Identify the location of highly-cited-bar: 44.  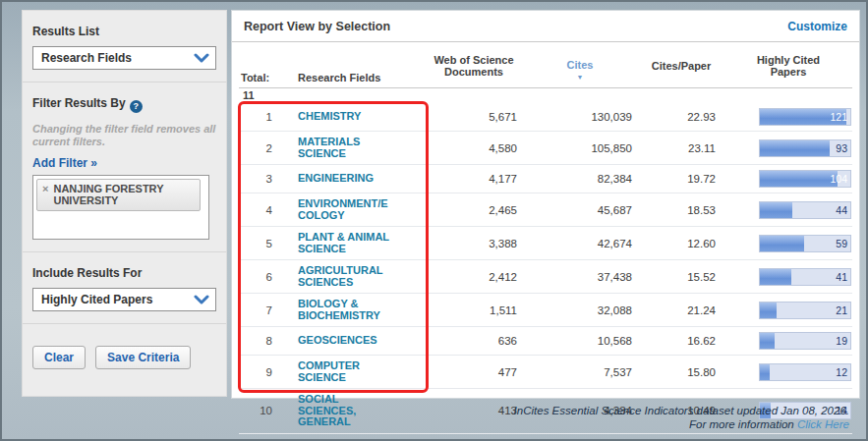
(805, 210).